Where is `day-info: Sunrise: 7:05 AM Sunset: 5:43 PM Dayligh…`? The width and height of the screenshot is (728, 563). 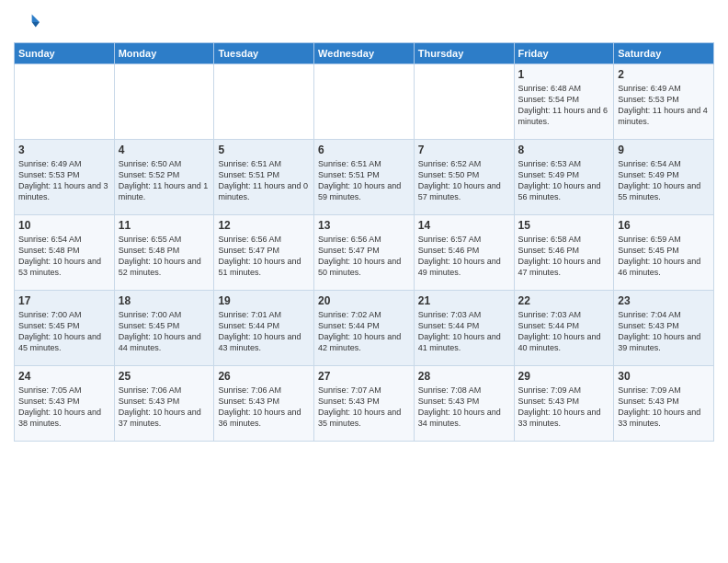 day-info: Sunrise: 7:05 AM Sunset: 5:43 PM Dayligh… is located at coordinates (64, 407).